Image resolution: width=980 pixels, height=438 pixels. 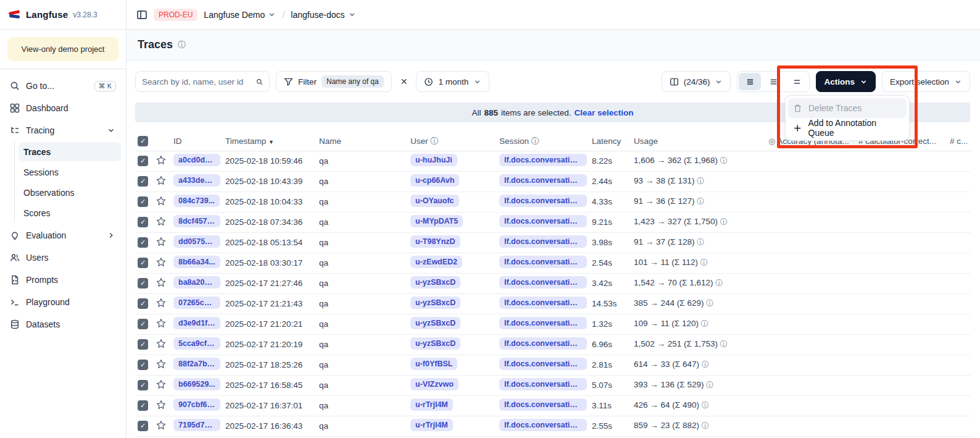 What do you see at coordinates (70, 193) in the screenshot?
I see `sidebar-item-observations: Observations` at bounding box center [70, 193].